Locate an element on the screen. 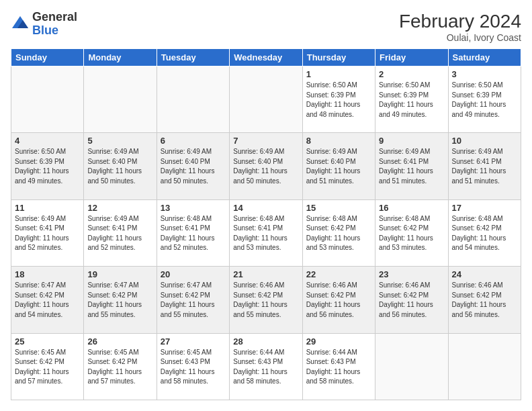  calendar-day-cell: 22Sunrise: 6:46 AM Sunset: 6:42 PM Dayli… is located at coordinates (339, 300).